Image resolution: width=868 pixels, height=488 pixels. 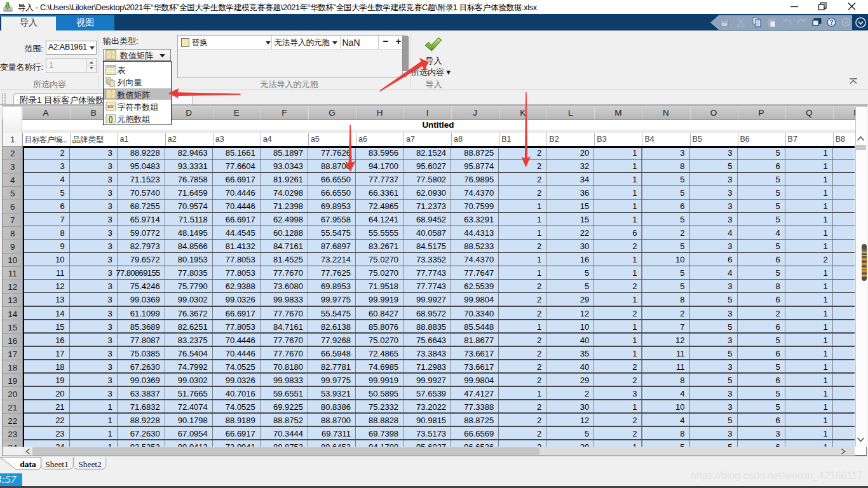 I want to click on svg-text: Sheet2, so click(x=90, y=464).